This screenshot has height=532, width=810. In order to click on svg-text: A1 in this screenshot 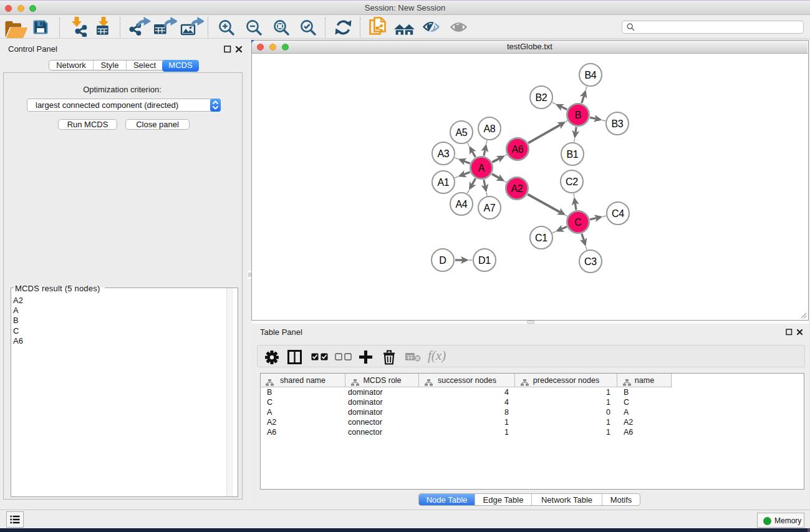, I will do `click(444, 182)`.